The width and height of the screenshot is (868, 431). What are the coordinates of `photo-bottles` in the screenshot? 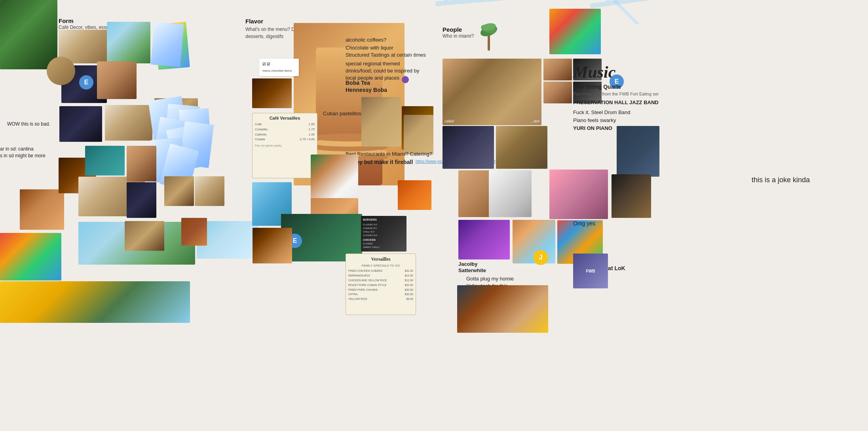 It's located at (194, 232).